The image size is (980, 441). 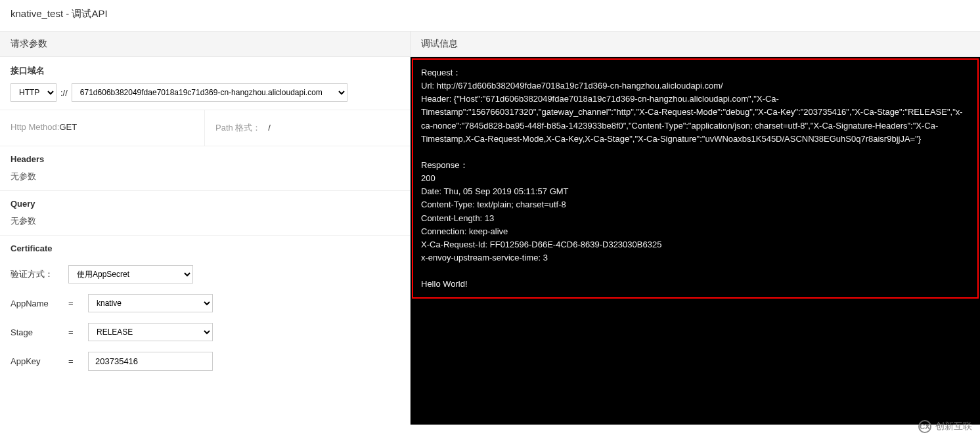 I want to click on query-title: Query, so click(x=205, y=203).